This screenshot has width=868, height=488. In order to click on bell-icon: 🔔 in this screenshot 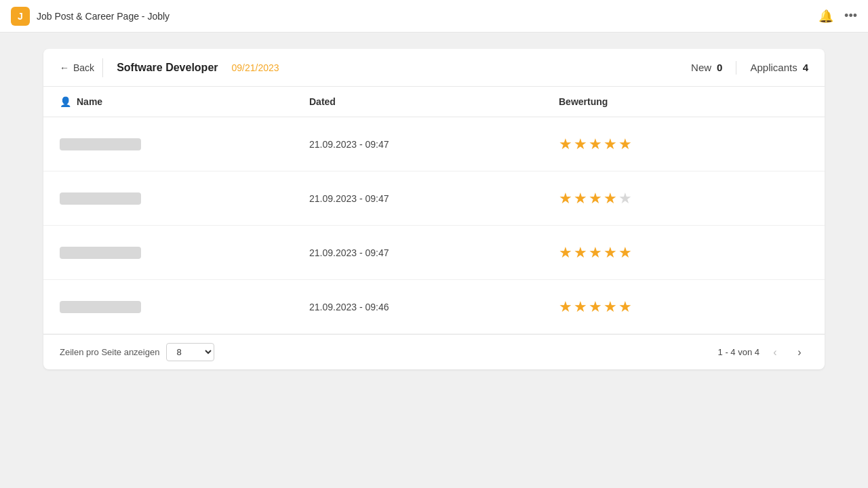, I will do `click(826, 16)`.